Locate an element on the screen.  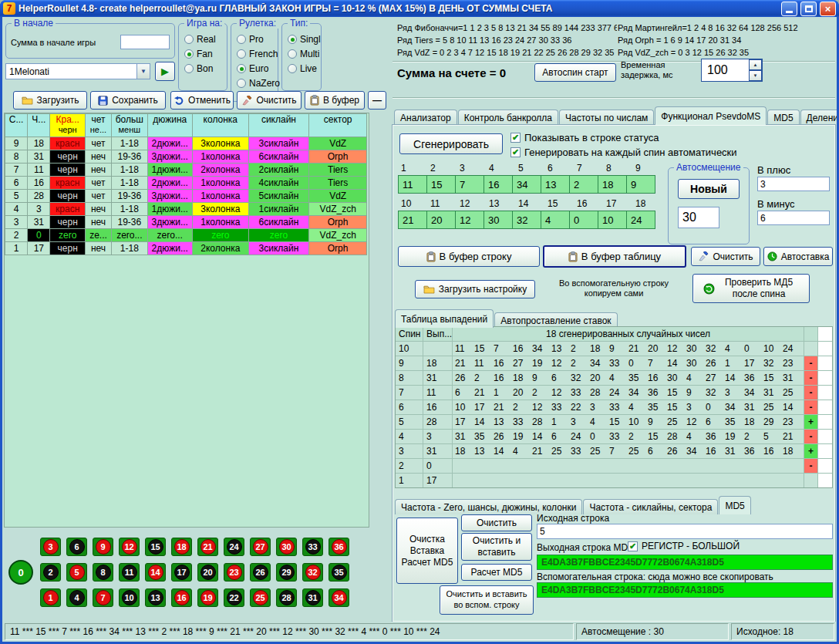
tab-3: MD5 is located at coordinates (734, 505).